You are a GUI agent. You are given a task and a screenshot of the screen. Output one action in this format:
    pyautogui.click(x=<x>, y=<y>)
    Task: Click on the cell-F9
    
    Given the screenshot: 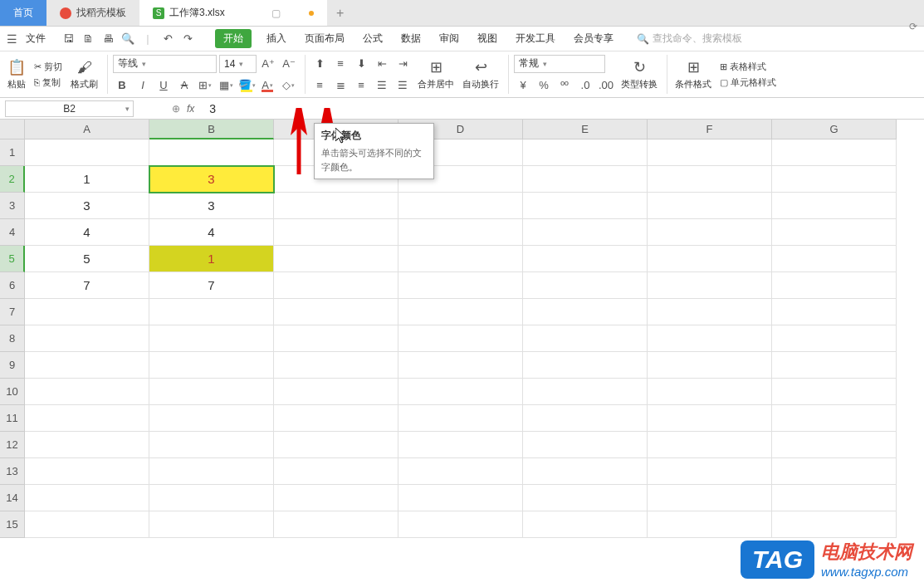 What is the action you would take?
    pyautogui.click(x=710, y=365)
    